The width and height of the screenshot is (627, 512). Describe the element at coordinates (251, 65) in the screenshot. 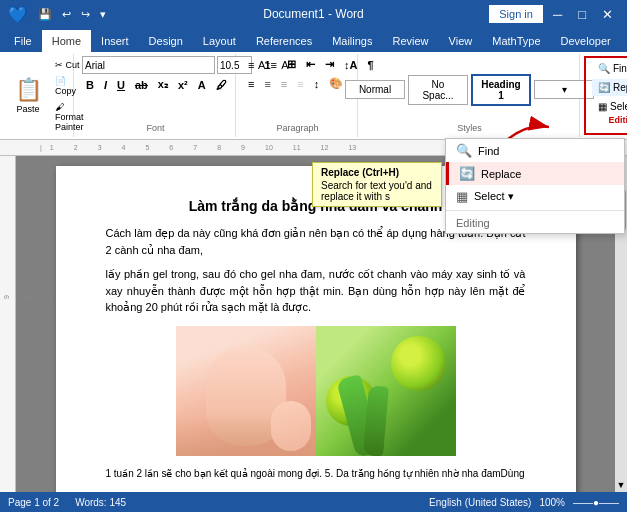

I see `bullets-button: ≡` at that location.